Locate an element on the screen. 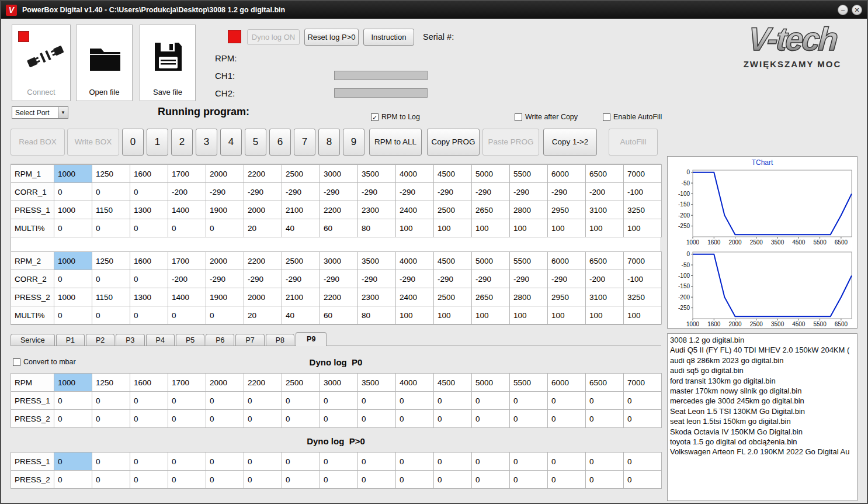 The image size is (868, 504). tab-p4: P4 is located at coordinates (160, 340).